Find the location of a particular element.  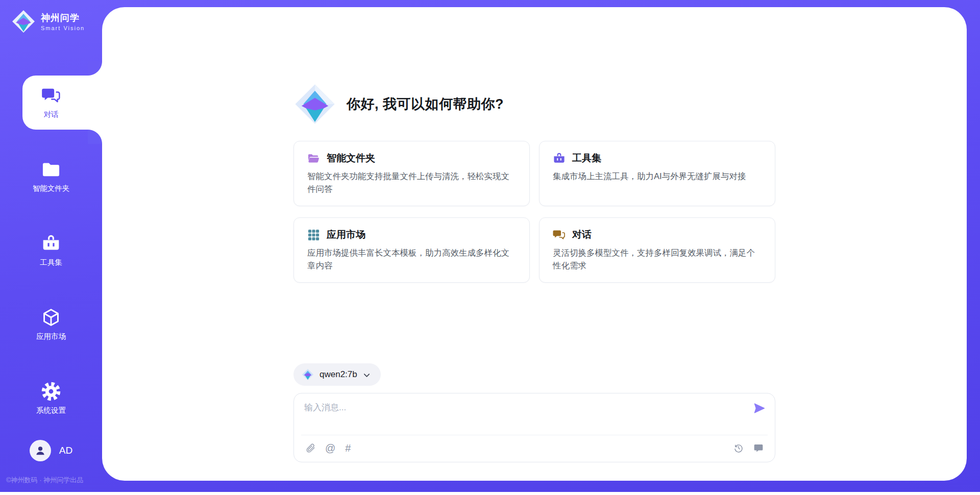

card-title: 智能文件夹 is located at coordinates (351, 158).